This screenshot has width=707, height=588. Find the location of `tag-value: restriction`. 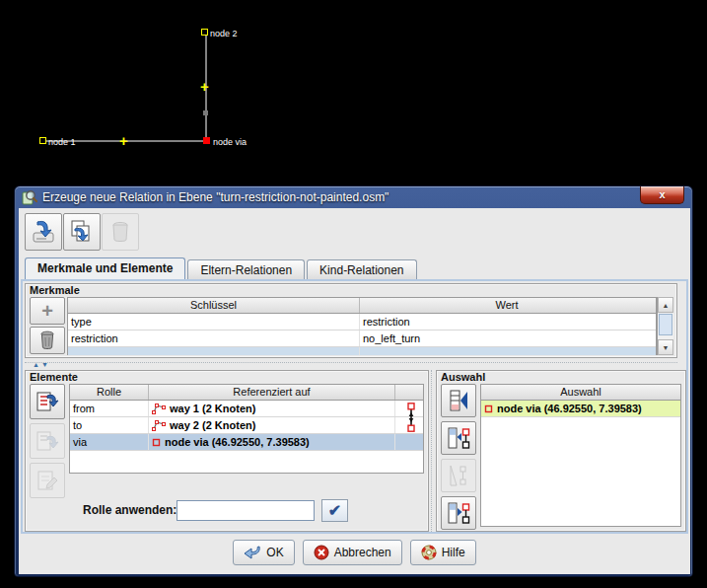

tag-value: restriction is located at coordinates (507, 322).